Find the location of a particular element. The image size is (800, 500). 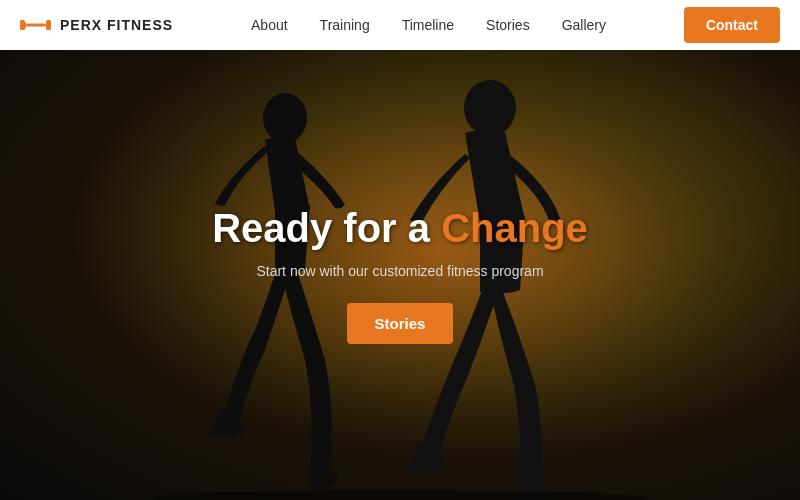

contact-button: Contact is located at coordinates (732, 25).